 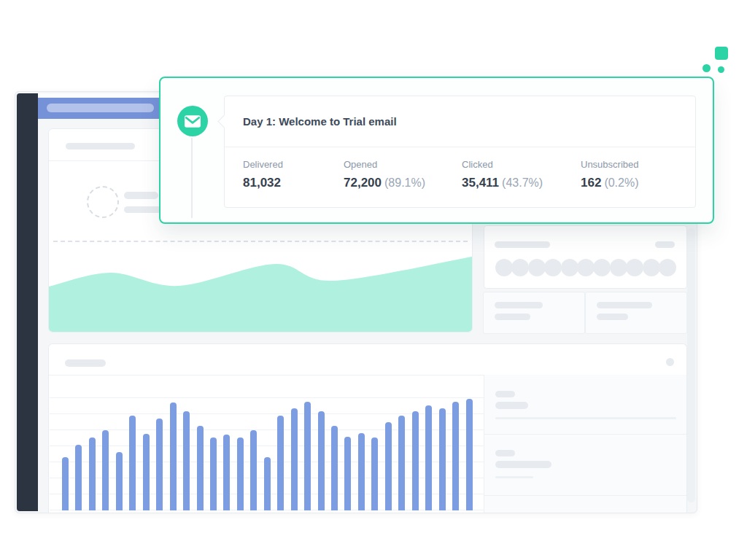 I want to click on stat-delivered: Delivered 81,032, so click(x=263, y=175).